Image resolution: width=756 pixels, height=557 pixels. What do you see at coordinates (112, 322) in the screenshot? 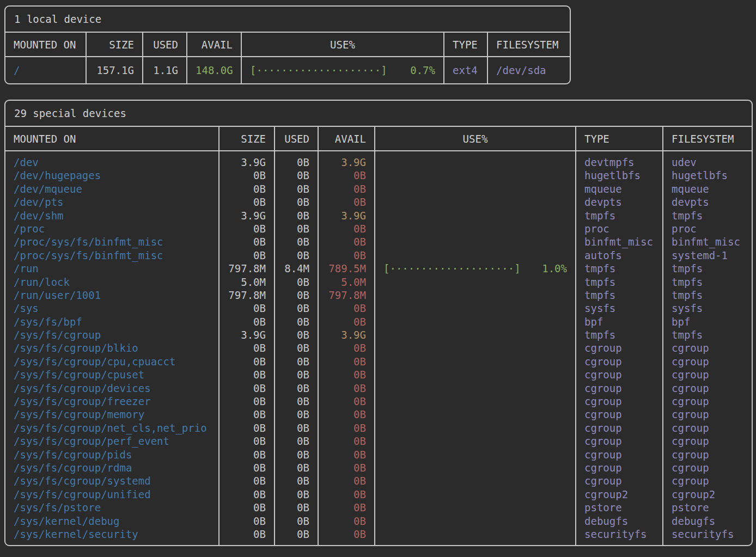
I see `cell-mounted-on: /sys/fs/bpf` at bounding box center [112, 322].